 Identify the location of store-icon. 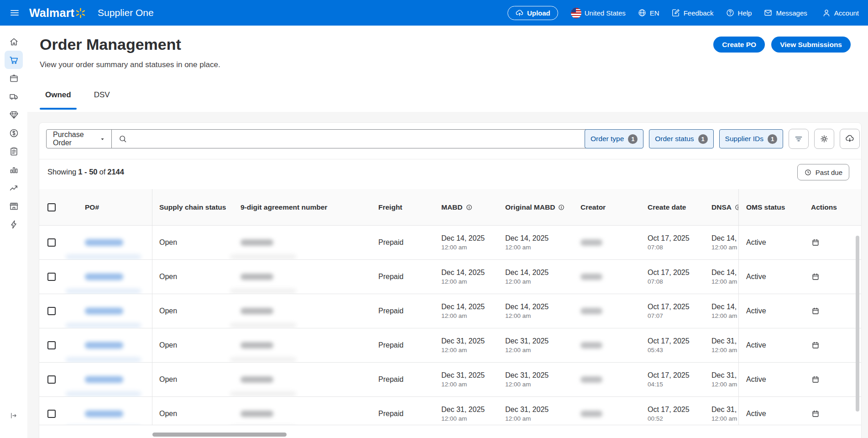
(14, 206).